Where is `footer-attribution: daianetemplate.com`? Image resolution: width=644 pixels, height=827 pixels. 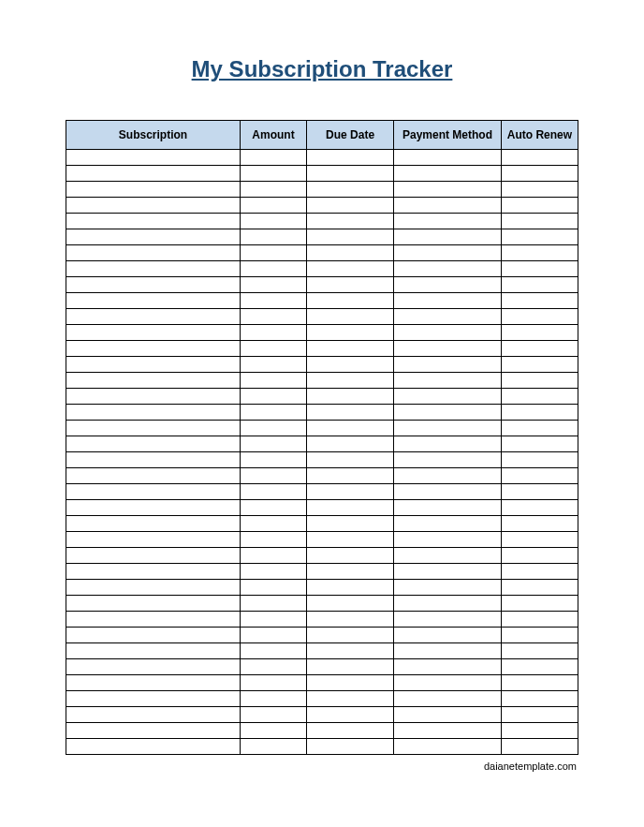 footer-attribution: daianetemplate.com is located at coordinates (322, 766).